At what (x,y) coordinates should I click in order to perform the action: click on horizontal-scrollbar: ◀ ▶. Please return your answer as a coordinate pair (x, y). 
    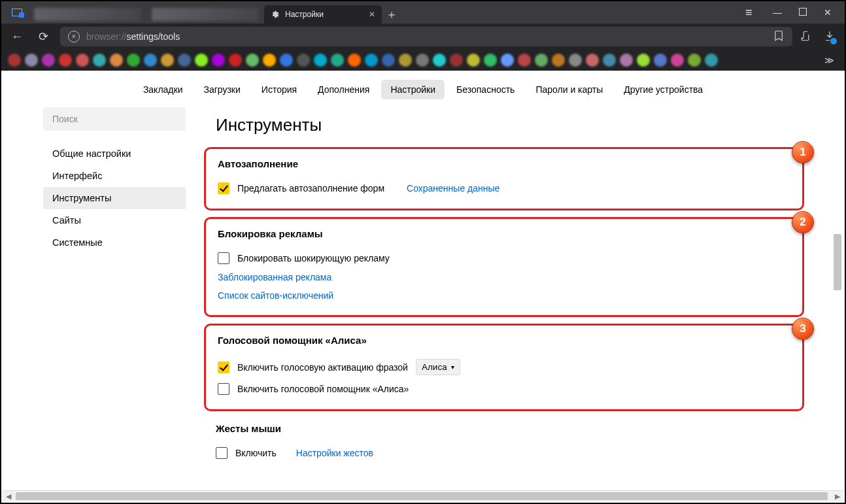
    Looking at the image, I should click on (423, 496).